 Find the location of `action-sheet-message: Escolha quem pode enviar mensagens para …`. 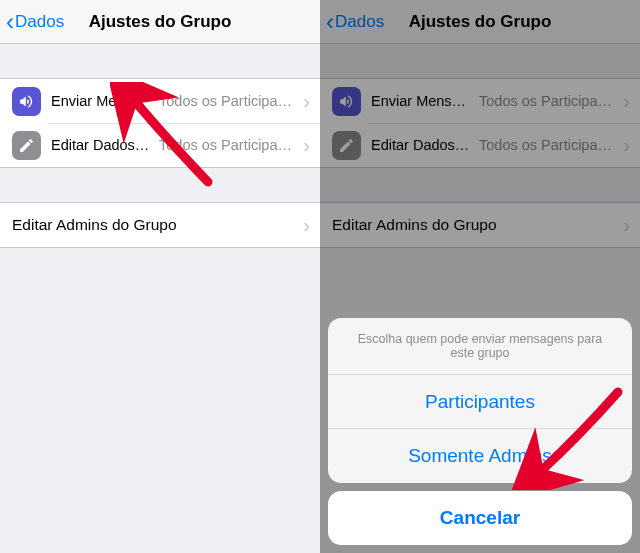

action-sheet-message: Escolha quem pode enviar mensagens para … is located at coordinates (480, 346).